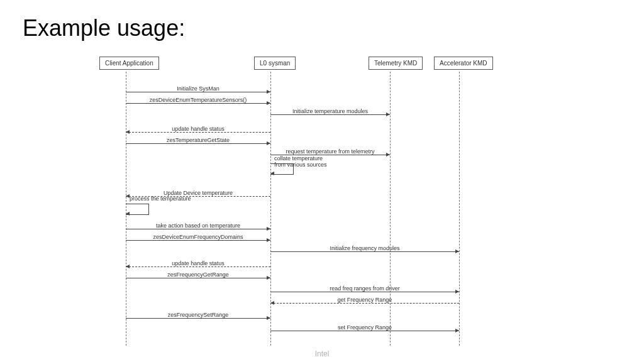 The image size is (644, 362). I want to click on message-label: zesFrequencyGetRange, so click(198, 275).